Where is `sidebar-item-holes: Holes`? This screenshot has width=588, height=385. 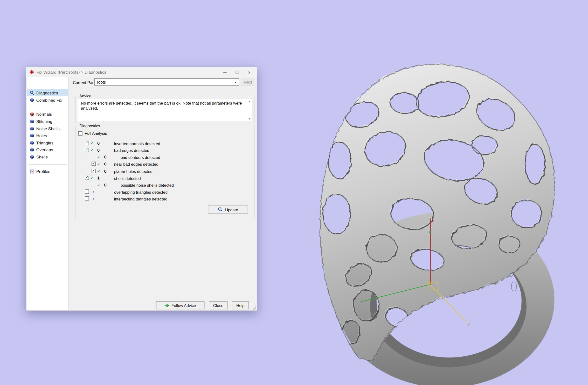
sidebar-item-holes: Holes is located at coordinates (47, 136).